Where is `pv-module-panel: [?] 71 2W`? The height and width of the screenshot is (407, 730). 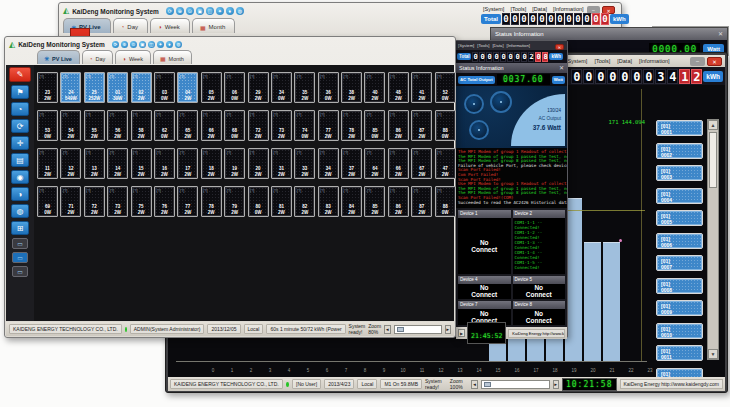 pv-module-panel: [?] 71 2W is located at coordinates (70, 202).